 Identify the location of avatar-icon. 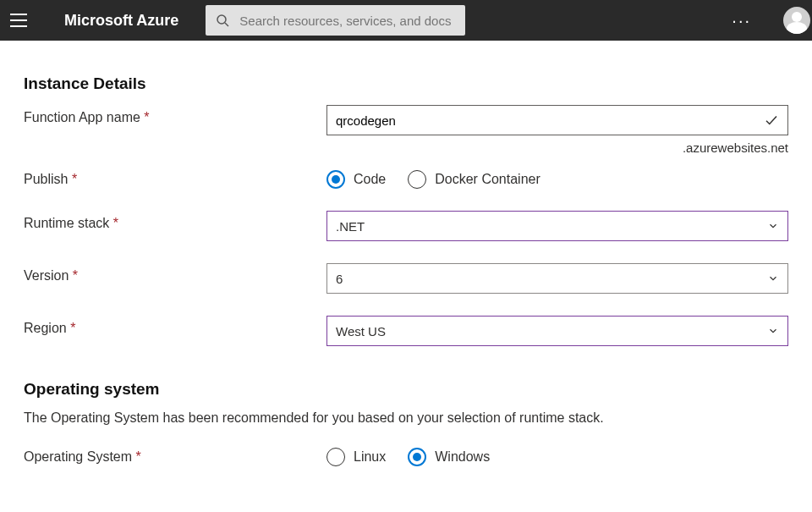
(797, 20).